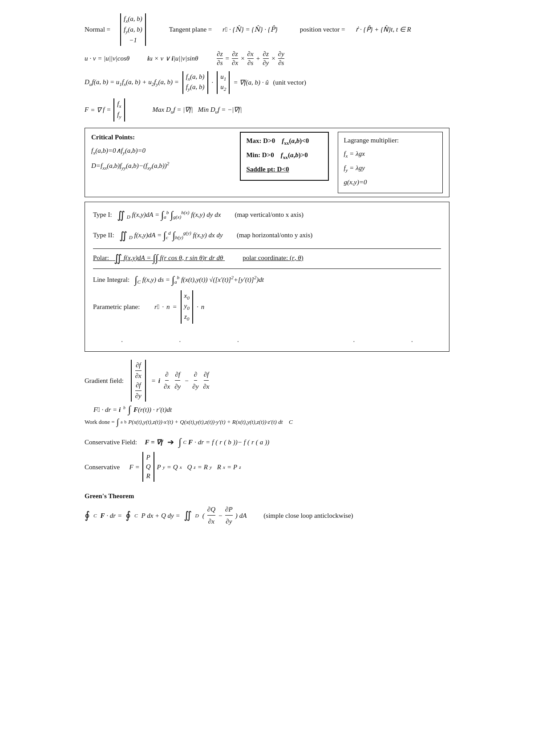 This screenshot has height=756, width=534. What do you see at coordinates (138, 381) in the screenshot?
I see `gradient-matrix: ∂f∂x ∂f∂y` at bounding box center [138, 381].